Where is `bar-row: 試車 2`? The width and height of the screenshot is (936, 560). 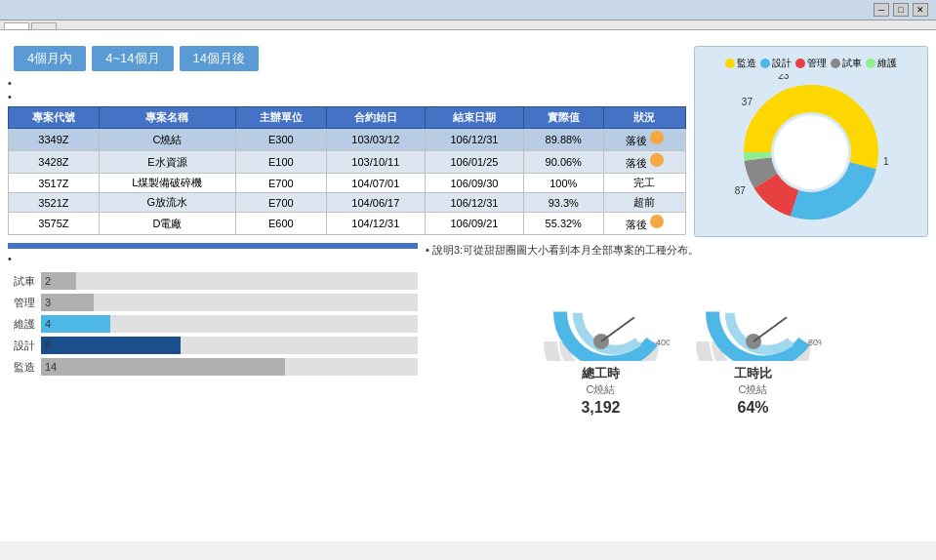 bar-row: 試車 2 is located at coordinates (213, 281).